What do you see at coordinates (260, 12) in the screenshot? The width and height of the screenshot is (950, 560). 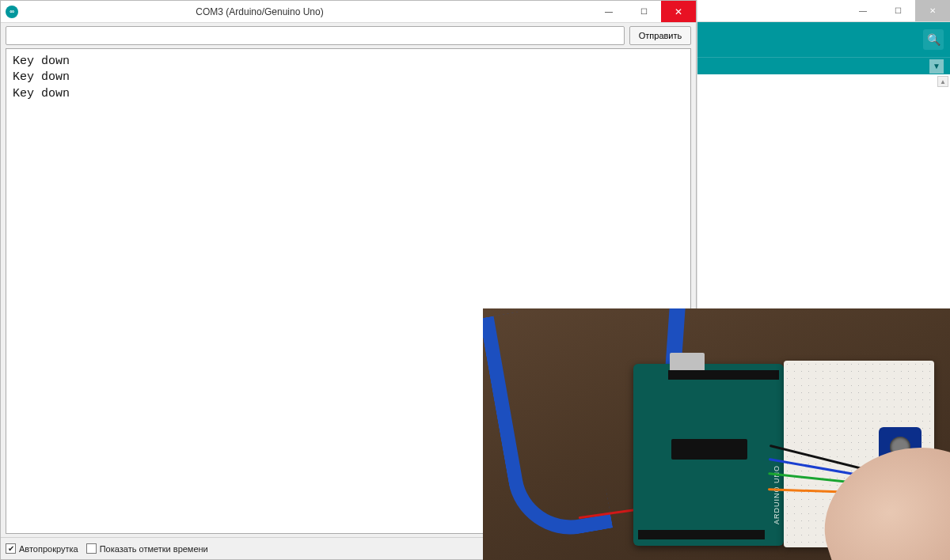 I see `window-title: COM3 (Arduino/Genuino Uno)` at bounding box center [260, 12].